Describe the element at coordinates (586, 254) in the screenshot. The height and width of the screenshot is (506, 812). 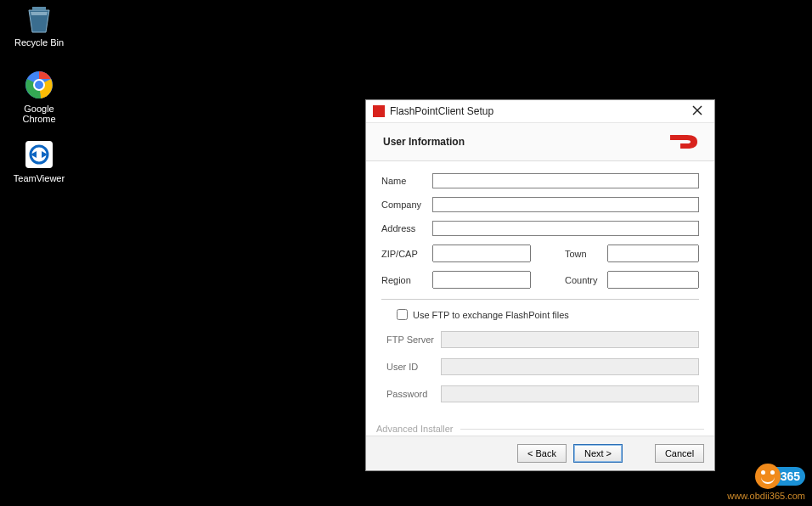
I see `town-label: Town` at that location.